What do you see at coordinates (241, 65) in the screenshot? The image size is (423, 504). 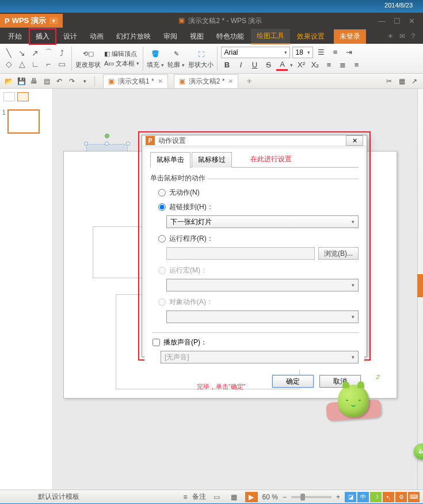 I see `italic-button: I` at bounding box center [241, 65].